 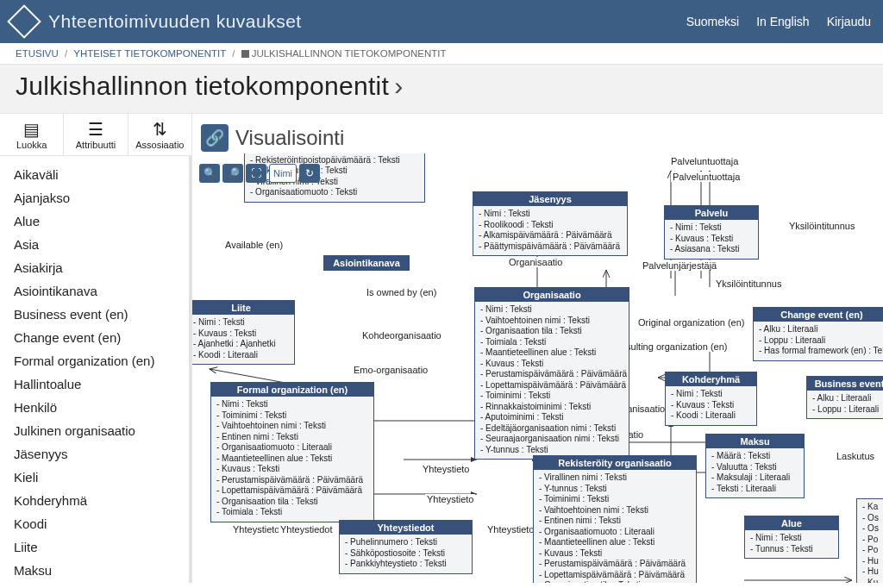 What do you see at coordinates (102, 385) in the screenshot?
I see `class-list-item: Hallintoalue` at bounding box center [102, 385].